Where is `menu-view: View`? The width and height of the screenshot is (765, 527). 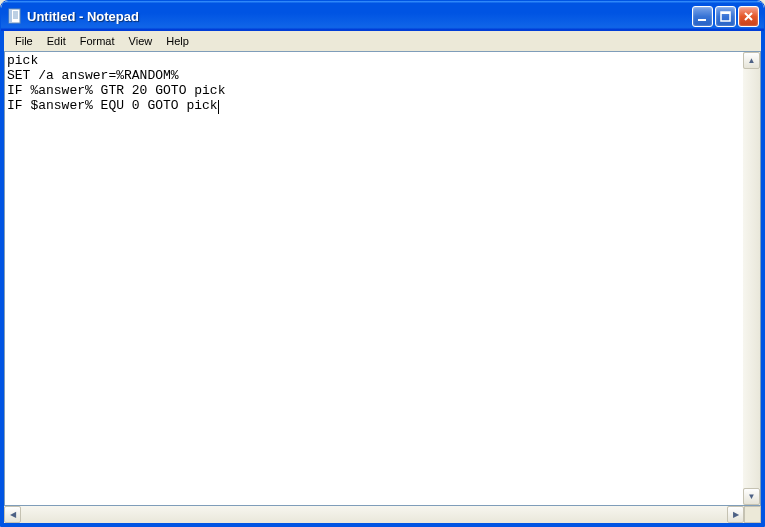
menu-view: View is located at coordinates (141, 41).